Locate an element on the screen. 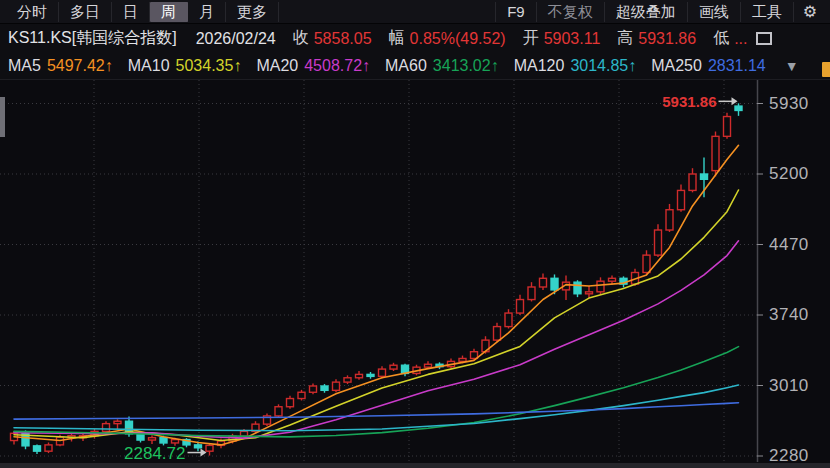  left-panel-handle is located at coordinates (2, 117).